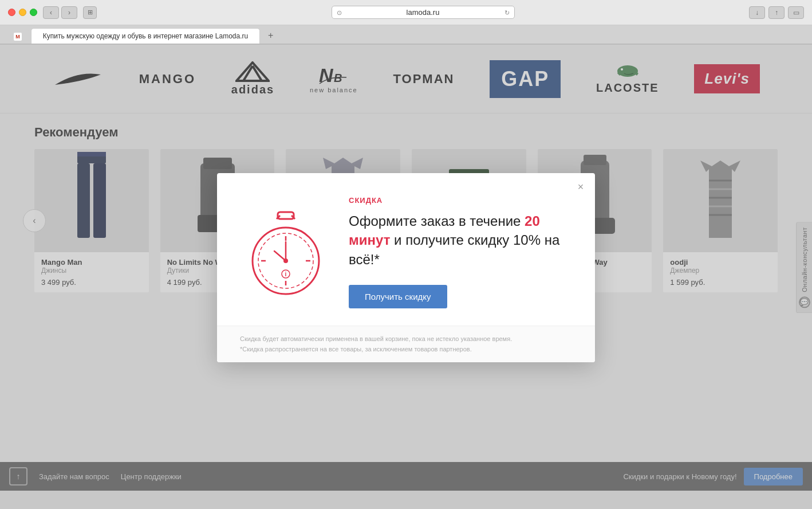 The height and width of the screenshot is (509, 812). Describe the element at coordinates (460, 252) in the screenshot. I see `modal-content: СКИДКА Оформите заказ в течение 20 минут…` at that location.